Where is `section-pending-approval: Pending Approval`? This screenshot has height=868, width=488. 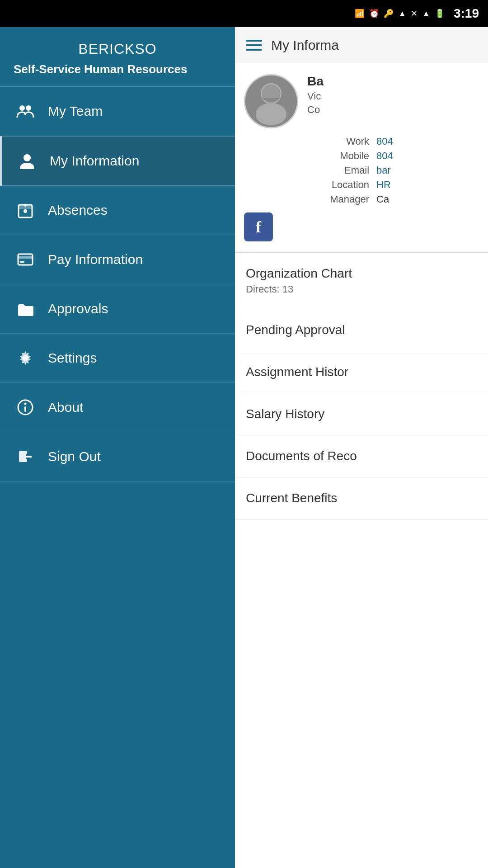
section-pending-approval: Pending Approval is located at coordinates (361, 330).